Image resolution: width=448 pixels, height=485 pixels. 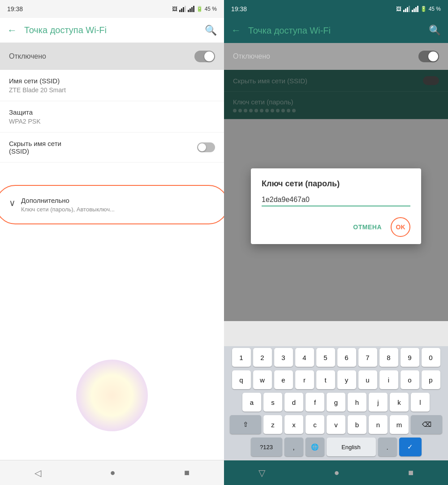 I want to click on password-dialog: Ключ сети (пароль) ОТМЕНА OK, so click(x=336, y=206).